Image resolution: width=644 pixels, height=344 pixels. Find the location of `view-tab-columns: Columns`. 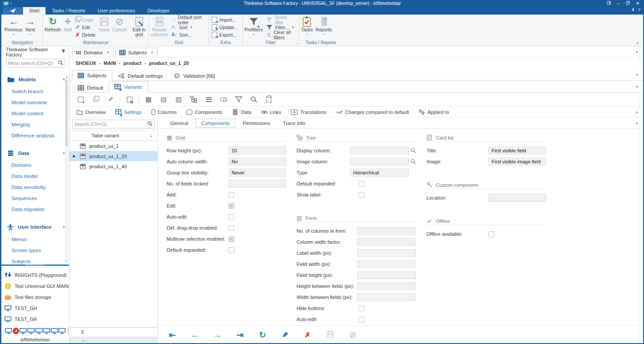

view-tab-columns: Columns is located at coordinates (164, 112).